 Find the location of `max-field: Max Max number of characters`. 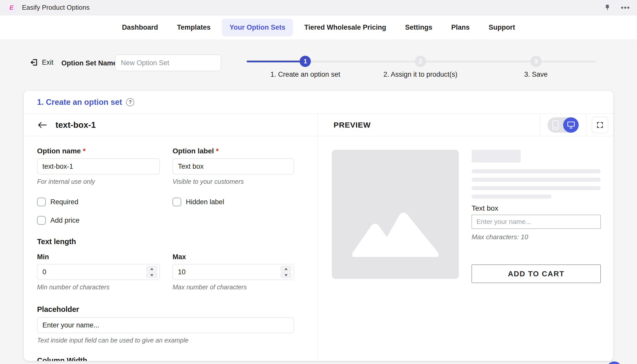

max-field: Max Max number of characters is located at coordinates (233, 268).